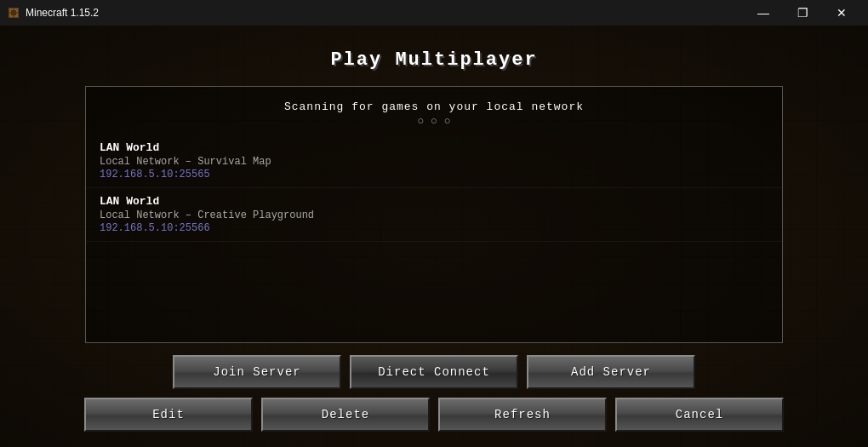 This screenshot has width=868, height=447. Describe the element at coordinates (257, 372) in the screenshot. I see `join-server-button: Join Server` at that location.